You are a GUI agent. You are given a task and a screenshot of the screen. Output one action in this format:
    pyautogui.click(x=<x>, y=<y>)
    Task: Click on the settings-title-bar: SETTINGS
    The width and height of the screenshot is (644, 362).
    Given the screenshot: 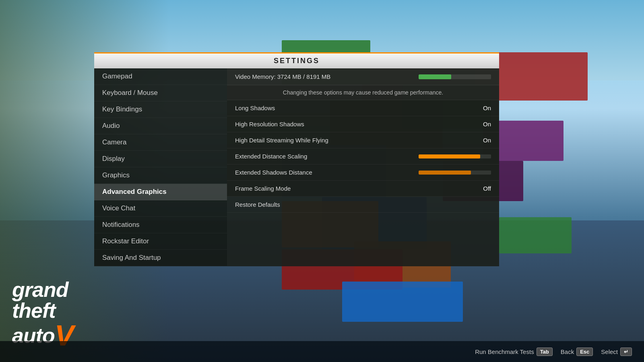 What is the action you would take?
    pyautogui.click(x=297, y=60)
    